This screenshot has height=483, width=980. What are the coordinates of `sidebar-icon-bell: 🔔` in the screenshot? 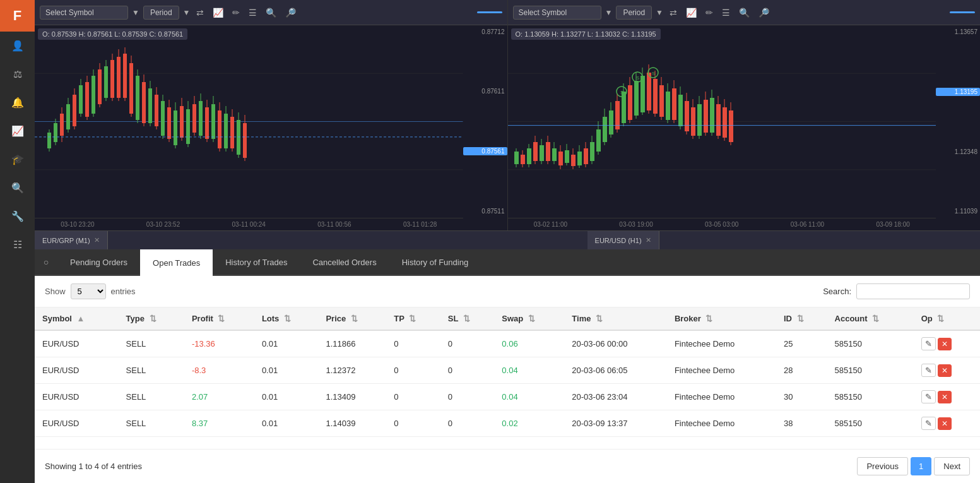 It's located at (18, 102).